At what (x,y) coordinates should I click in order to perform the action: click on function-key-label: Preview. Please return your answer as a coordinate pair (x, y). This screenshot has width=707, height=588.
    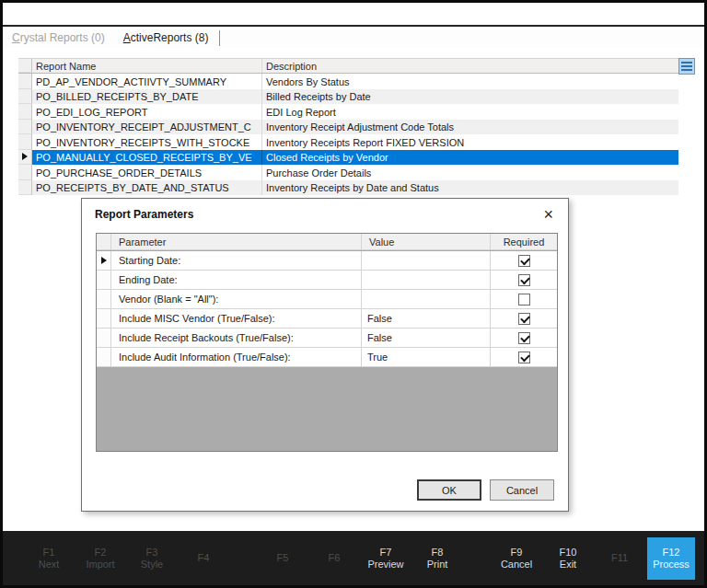
    Looking at the image, I should click on (385, 565).